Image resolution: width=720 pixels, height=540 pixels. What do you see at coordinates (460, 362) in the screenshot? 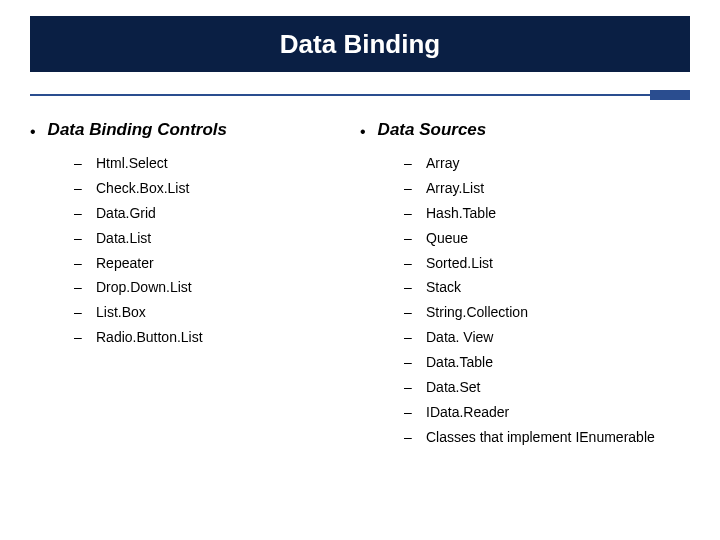
I see `item-text: Data.Table` at bounding box center [460, 362].